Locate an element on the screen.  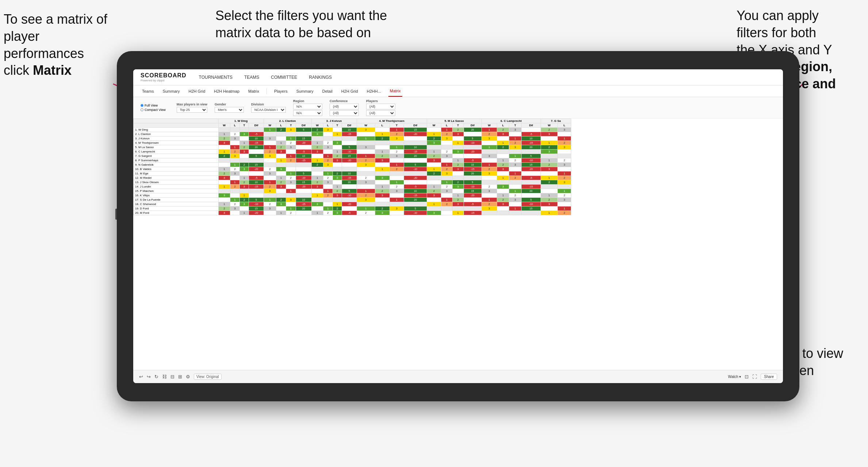
radio-full-view: Full View is located at coordinates (153, 105).